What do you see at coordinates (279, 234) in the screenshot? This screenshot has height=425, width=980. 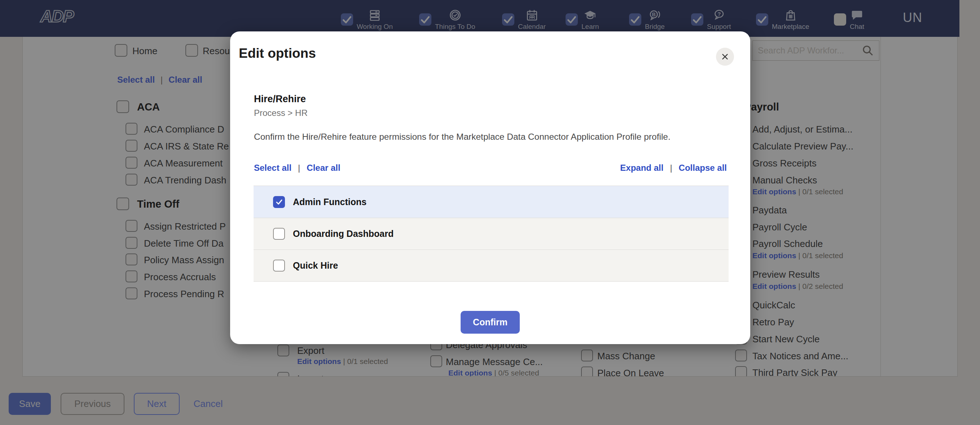 I see `checkbox-onboarding-dashboard` at bounding box center [279, 234].